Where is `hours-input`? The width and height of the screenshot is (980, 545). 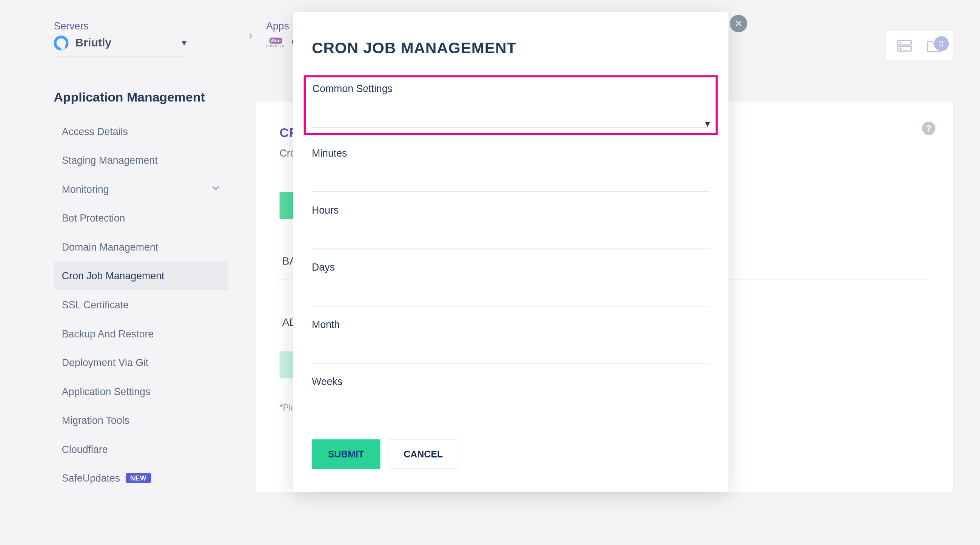 hours-input is located at coordinates (511, 240).